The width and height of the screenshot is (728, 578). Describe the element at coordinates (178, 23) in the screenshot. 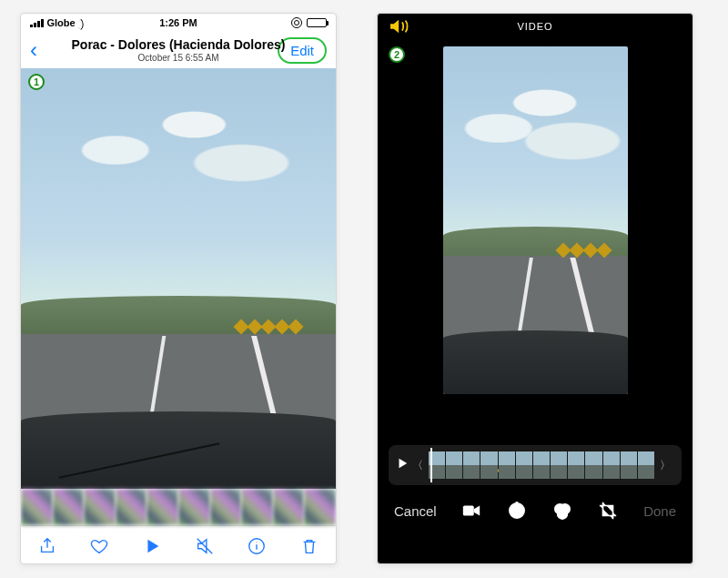

I see `clock-label: 1:26 PM` at that location.